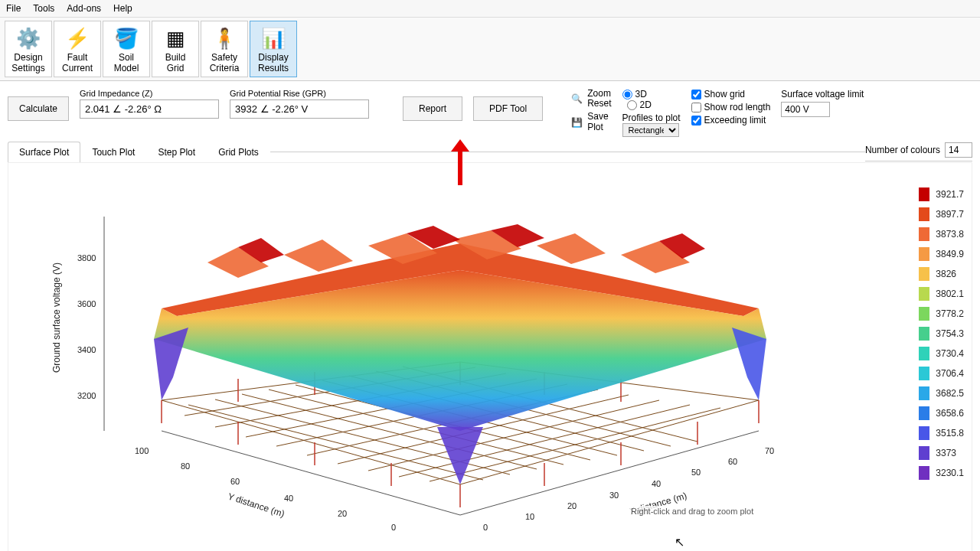 The height and width of the screenshot is (551, 980). Describe the element at coordinates (731, 94) in the screenshot. I see `show-grid-checkbox: Show grid` at that location.